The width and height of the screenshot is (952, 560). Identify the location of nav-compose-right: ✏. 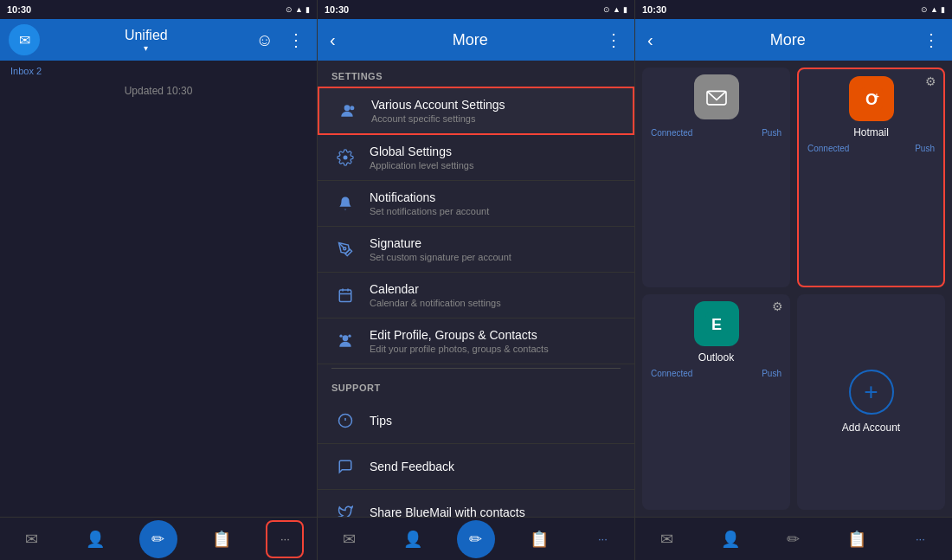
(794, 539).